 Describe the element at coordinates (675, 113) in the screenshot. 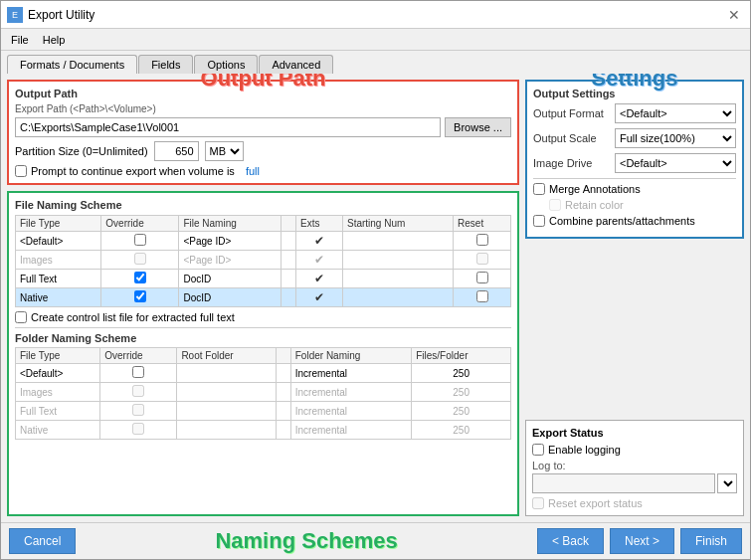

I see `format-select: <Default>` at that location.